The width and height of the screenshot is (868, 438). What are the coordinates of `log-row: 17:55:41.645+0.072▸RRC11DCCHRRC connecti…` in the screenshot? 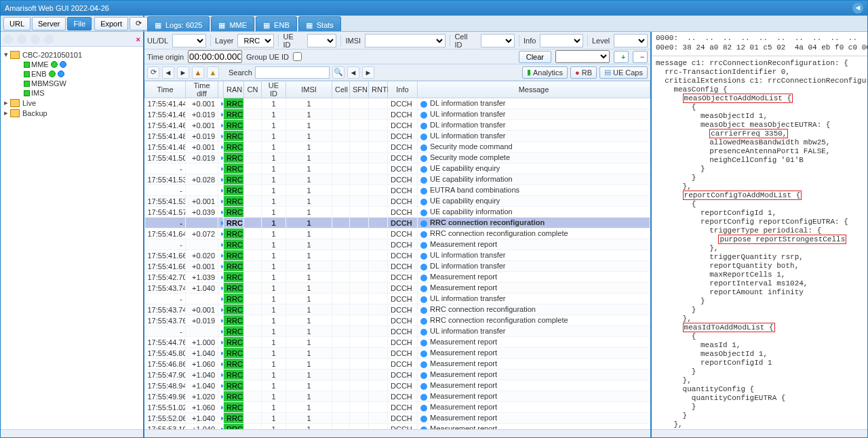 It's located at (397, 234).